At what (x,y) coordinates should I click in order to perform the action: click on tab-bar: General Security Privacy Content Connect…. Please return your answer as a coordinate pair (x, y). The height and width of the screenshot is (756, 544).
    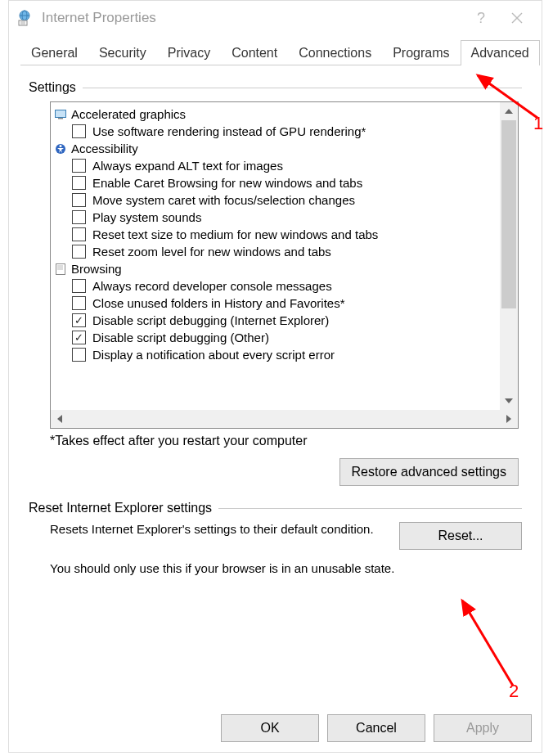
    Looking at the image, I should click on (276, 52).